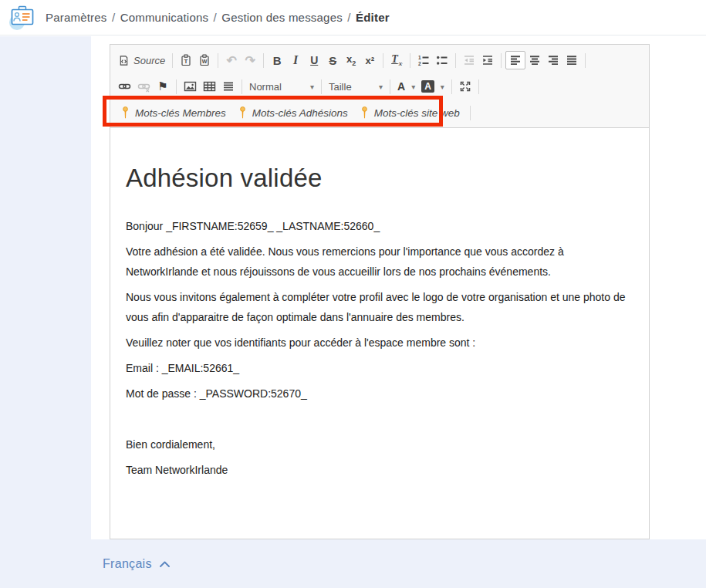 This screenshot has height=588, width=706. What do you see at coordinates (553, 60) in the screenshot?
I see `align-right-icon` at bounding box center [553, 60].